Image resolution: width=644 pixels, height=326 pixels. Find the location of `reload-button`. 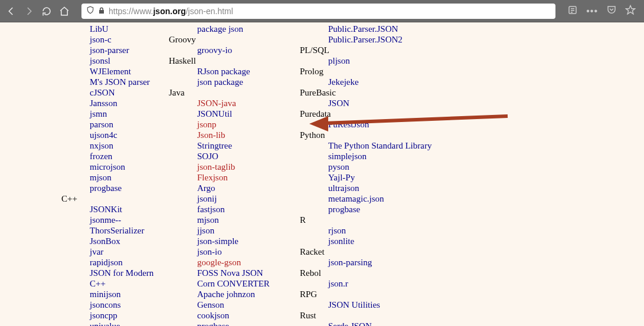

reload-button is located at coordinates (47, 11).